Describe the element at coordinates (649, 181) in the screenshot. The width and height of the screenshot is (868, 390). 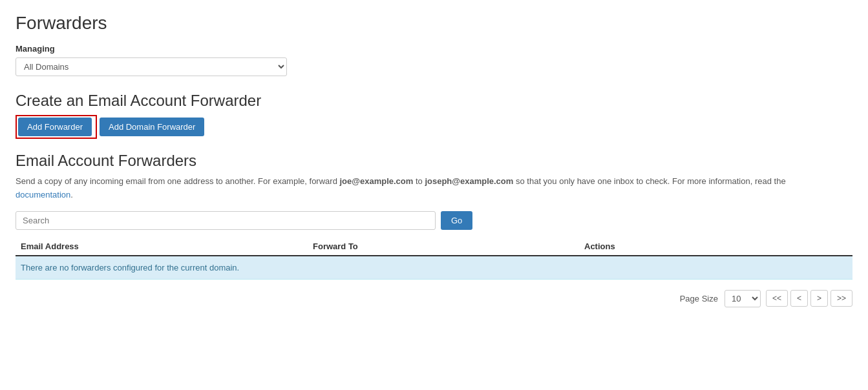
I see `description-end: so that you only have one inbox to check…` at that location.